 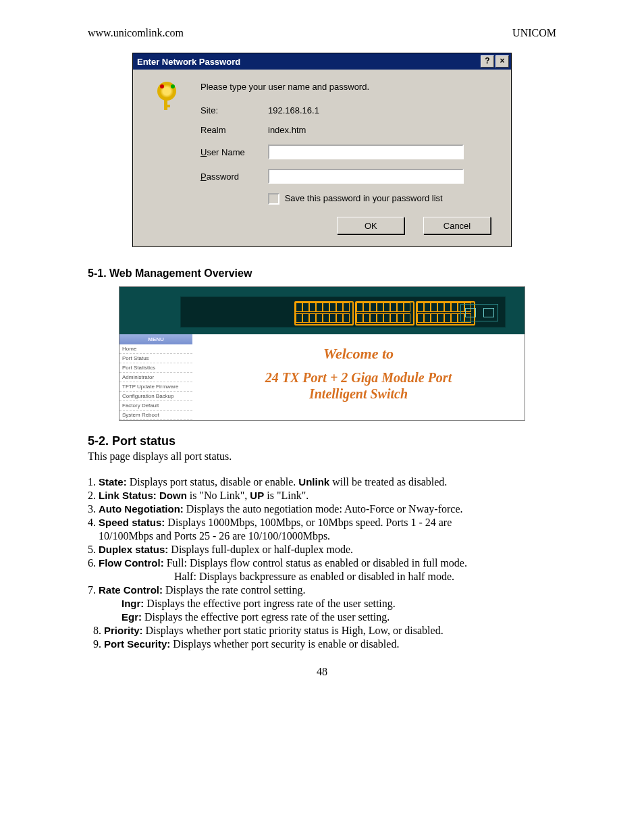 What do you see at coordinates (502, 61) in the screenshot?
I see `close-button: ×` at bounding box center [502, 61].